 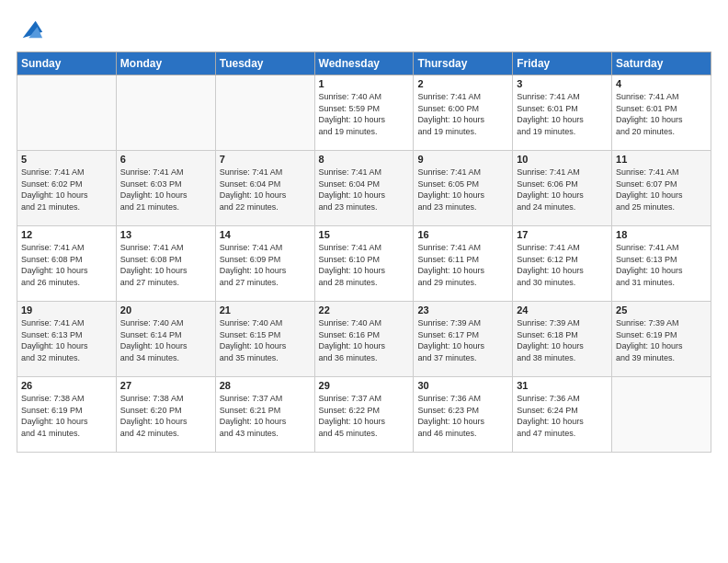 I want to click on week-row-1: 5Sunrise: 7:41 AM Sunset: 6:02 PM Daylig…, so click(x=364, y=189).